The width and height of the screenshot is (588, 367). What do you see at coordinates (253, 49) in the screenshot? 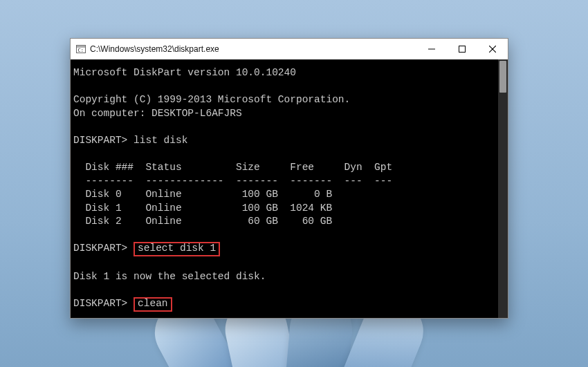
I see `window-title: C:\Windows\system32\diskpart.exe` at bounding box center [253, 49].